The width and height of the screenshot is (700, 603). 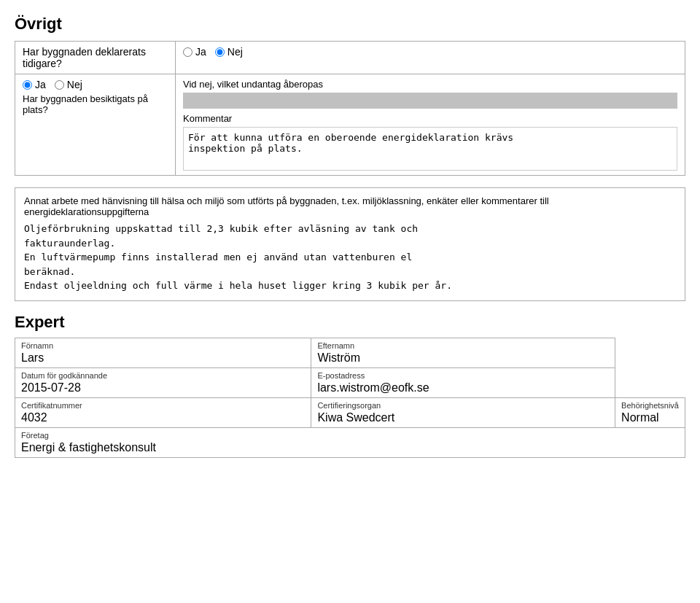 What do you see at coordinates (34, 85) in the screenshot?
I see `besiktigats-ja-label: Ja` at bounding box center [34, 85].